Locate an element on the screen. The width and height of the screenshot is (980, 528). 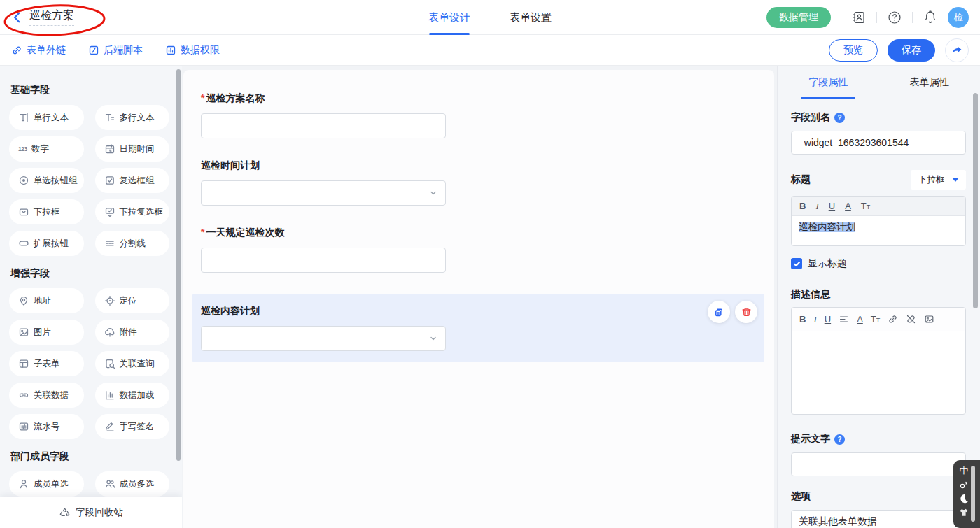
field-alias-input: _widget_1663293601544 is located at coordinates (878, 143).